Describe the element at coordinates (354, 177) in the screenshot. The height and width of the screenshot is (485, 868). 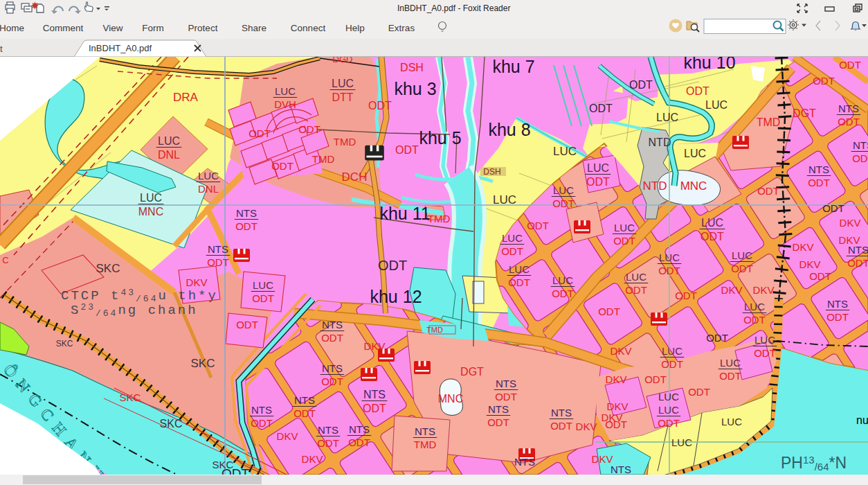
I see `svg-text: DCH` at that location.